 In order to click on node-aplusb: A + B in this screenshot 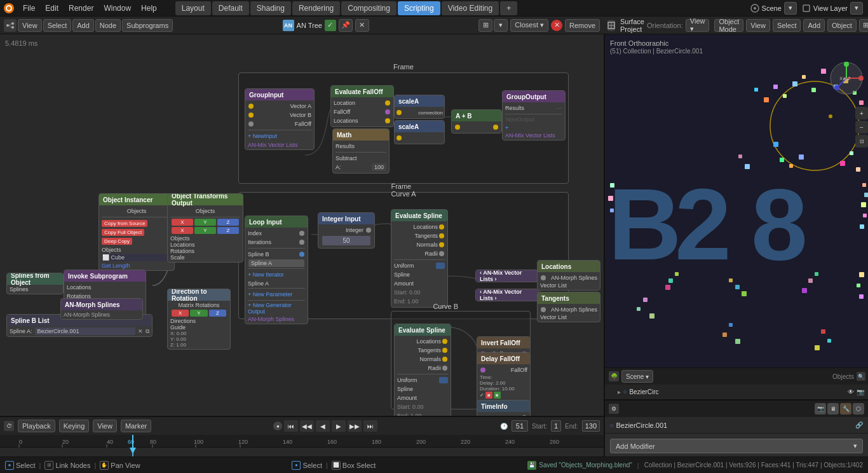, I will do `click(477, 121)`.